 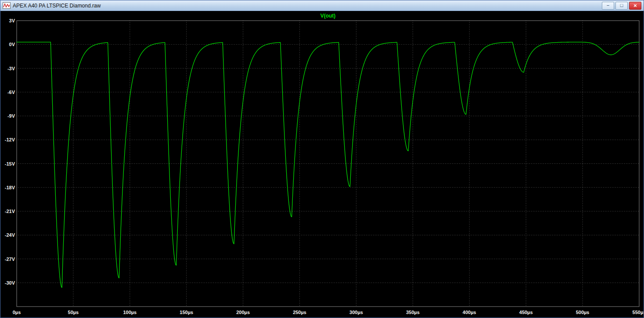 What do you see at coordinates (8, 69) in the screenshot?
I see `y-tick-label: -3V` at bounding box center [8, 69].